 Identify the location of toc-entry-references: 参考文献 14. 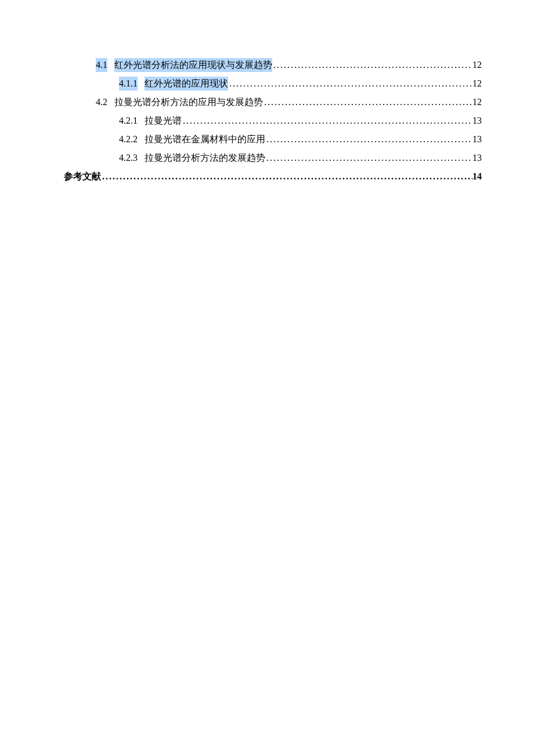
(273, 177).